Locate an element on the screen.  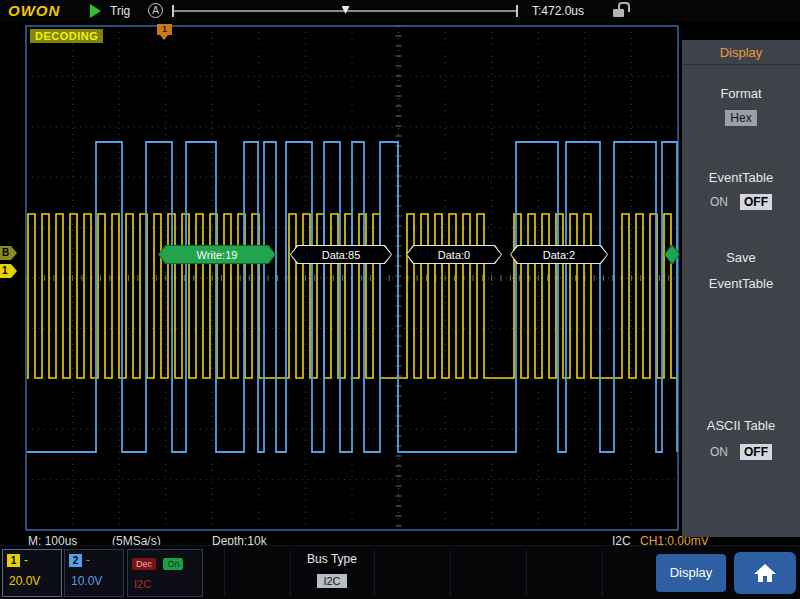
run-state-play-icon is located at coordinates (96, 11).